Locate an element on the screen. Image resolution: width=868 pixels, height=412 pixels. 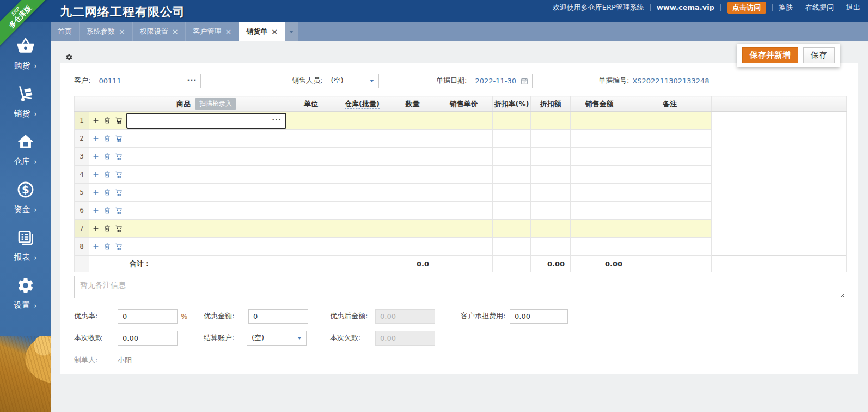
tab: 首页 is located at coordinates (65, 32).